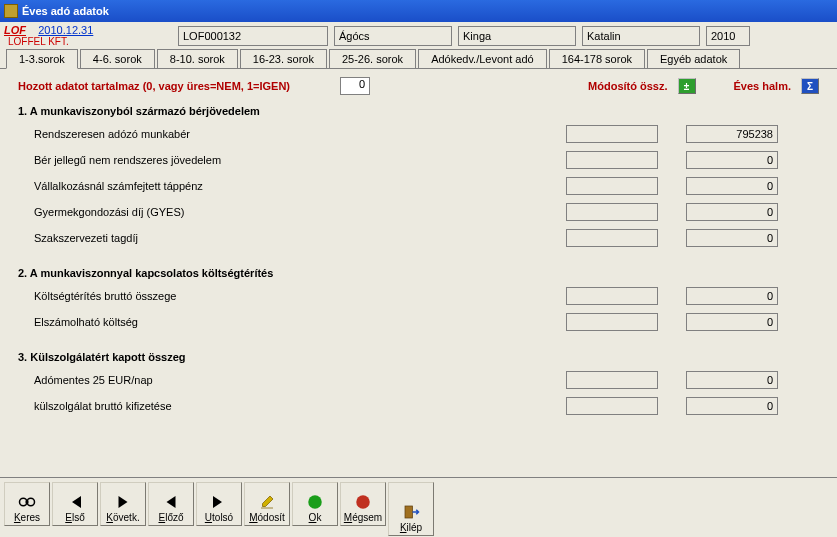 The image size is (837, 537). I want to click on tab-25-26: 25-26. sorok, so click(372, 58).